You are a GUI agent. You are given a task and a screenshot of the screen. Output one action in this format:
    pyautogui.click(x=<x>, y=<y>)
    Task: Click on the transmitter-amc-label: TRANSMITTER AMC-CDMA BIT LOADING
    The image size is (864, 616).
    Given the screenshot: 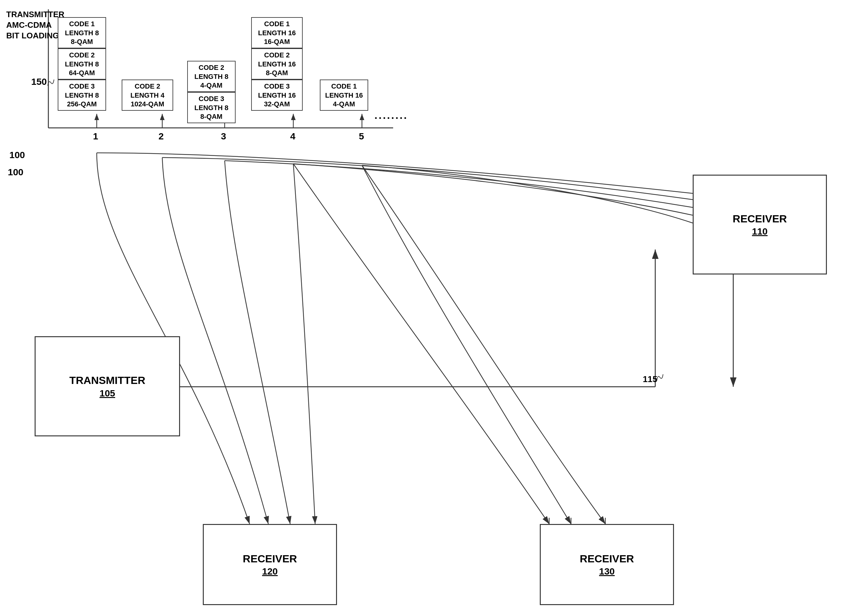 What is the action you would take?
    pyautogui.click(x=35, y=25)
    